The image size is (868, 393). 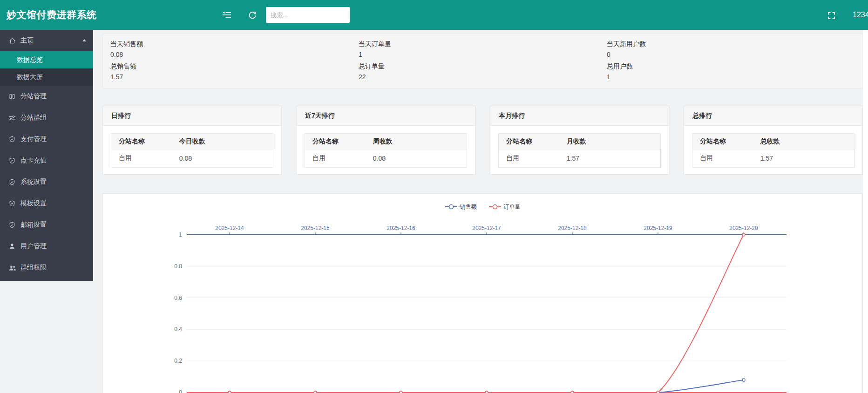 What do you see at coordinates (47, 118) in the screenshot?
I see `sidebar-item-2: 分站群组` at bounding box center [47, 118].